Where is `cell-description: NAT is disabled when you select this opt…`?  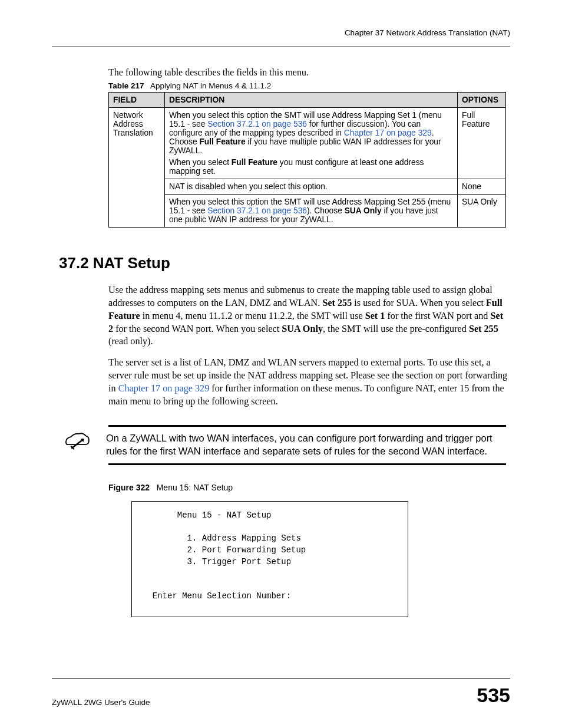
cell-description: NAT is disabled when you select this opt… is located at coordinates (311, 187).